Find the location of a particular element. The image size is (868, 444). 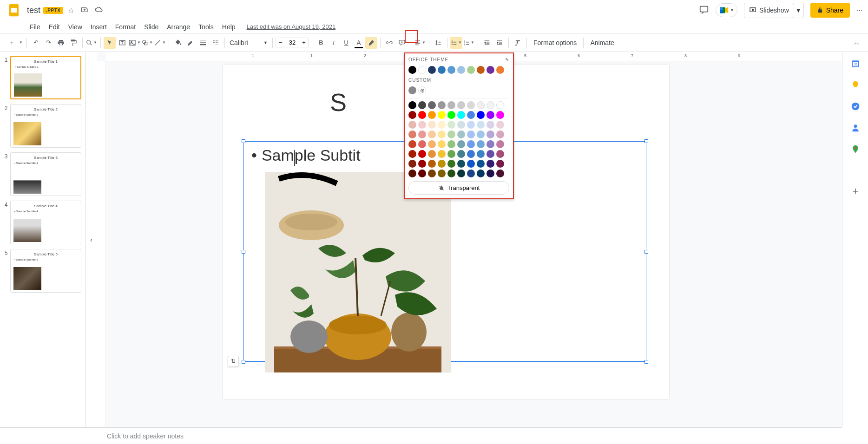

contacts-icon is located at coordinates (855, 128).